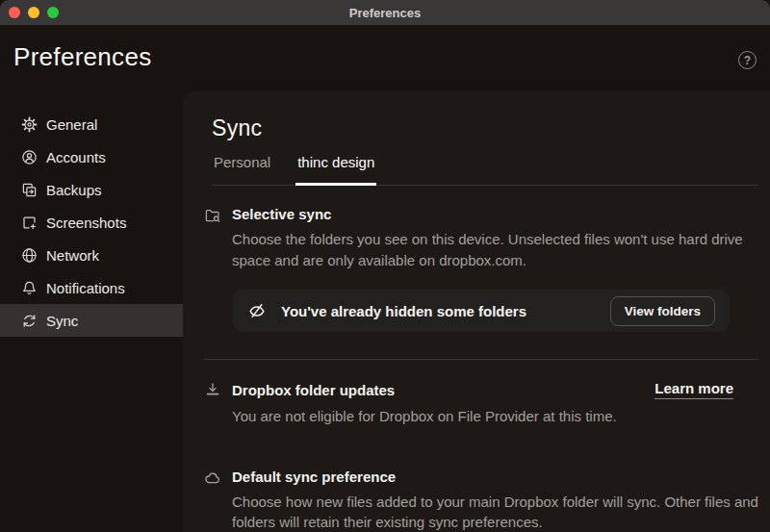 This screenshot has width=770, height=532. I want to click on sidebar-item-notifications: Notifications, so click(91, 288).